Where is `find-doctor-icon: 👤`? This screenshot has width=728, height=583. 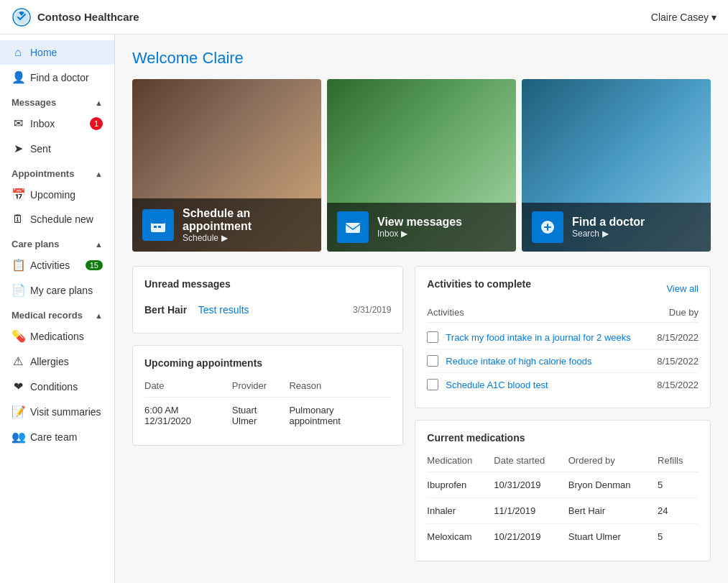
find-doctor-icon: 👤 is located at coordinates (18, 78).